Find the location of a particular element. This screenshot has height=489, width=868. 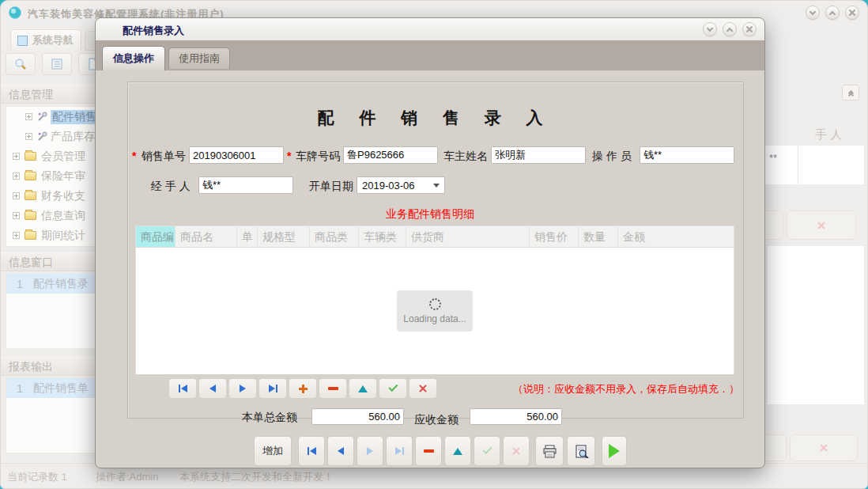

column-header: 商品编 is located at coordinates (156, 237).